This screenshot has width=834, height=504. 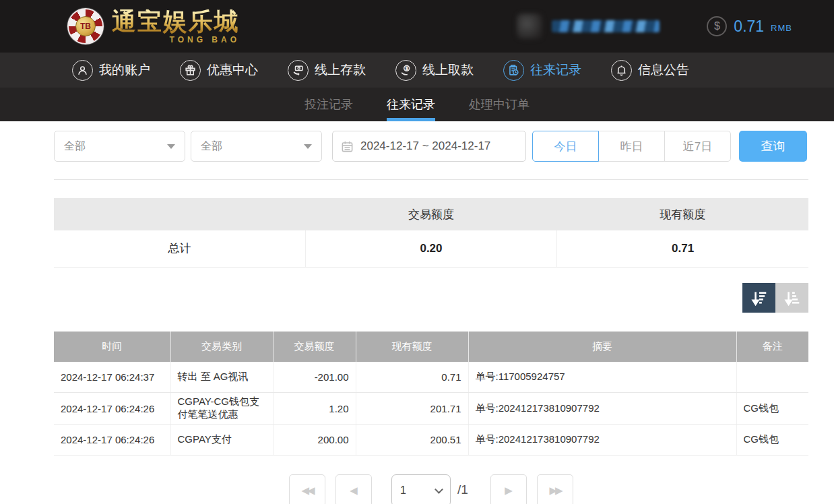 I want to click on header-amount: 交易额度, so click(x=314, y=346).